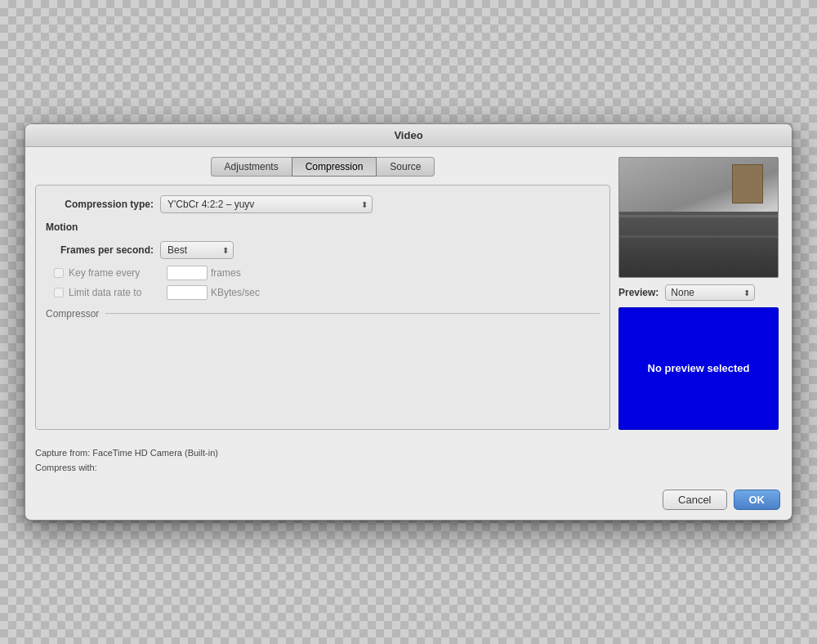 The height and width of the screenshot is (644, 817). Describe the element at coordinates (107, 250) in the screenshot. I see `fps-label: Frames per second:` at that location.